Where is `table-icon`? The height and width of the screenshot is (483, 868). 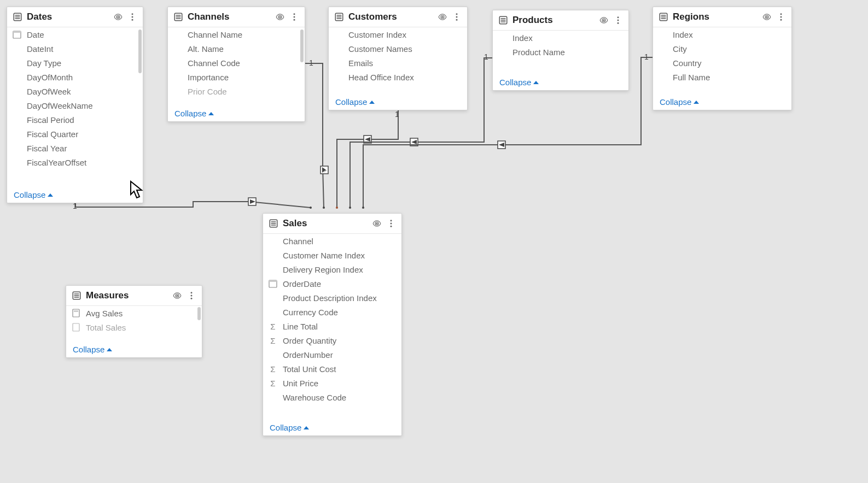 table-icon is located at coordinates (18, 17).